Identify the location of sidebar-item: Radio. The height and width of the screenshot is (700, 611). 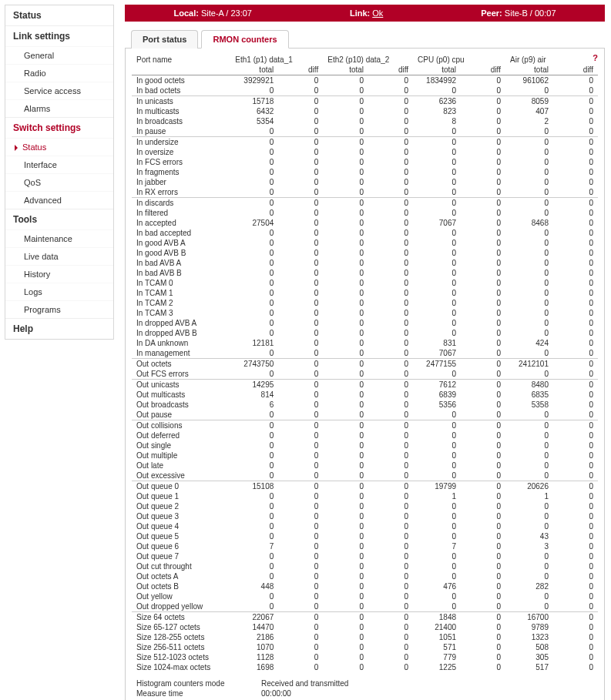
(59, 72).